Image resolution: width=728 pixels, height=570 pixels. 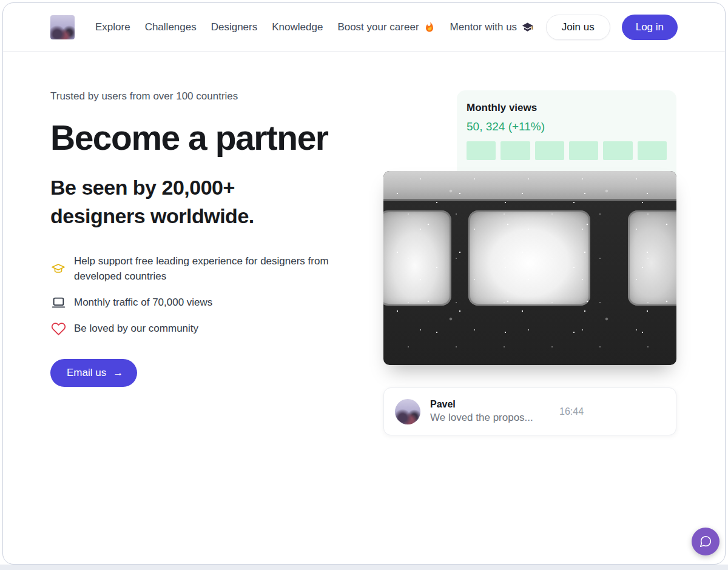 I want to click on hero-subtitle: Be seen by 20,000+ designers worldwide., so click(x=184, y=202).